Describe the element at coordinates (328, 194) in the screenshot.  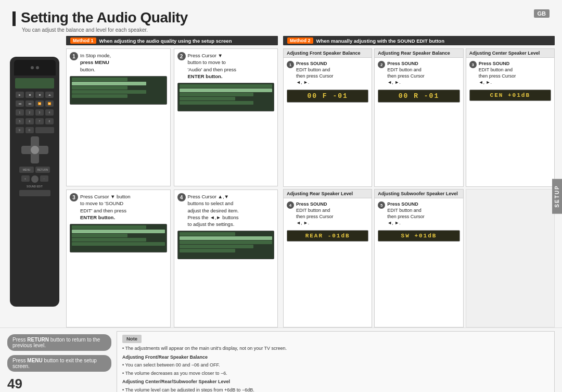
I see `cell-4-header: Adjusting Rear Speaker Level` at that location.